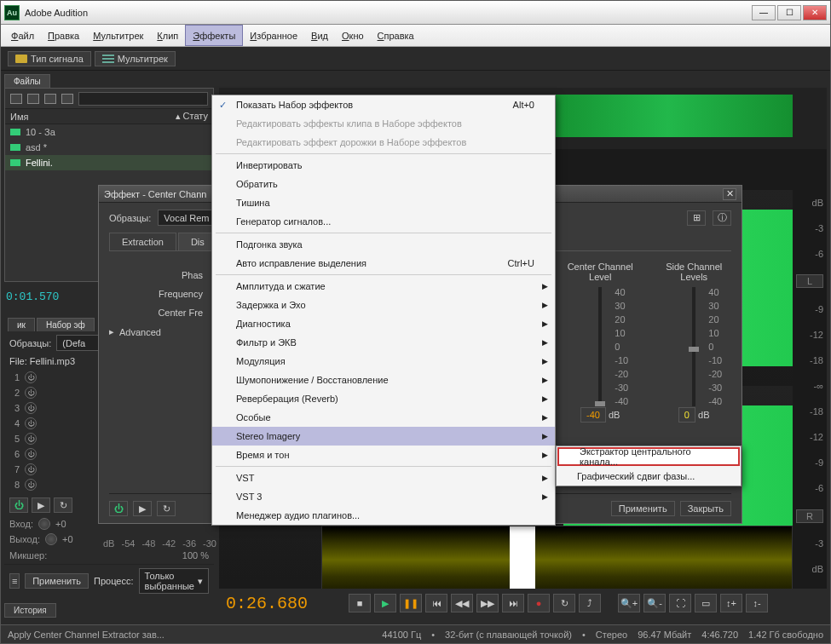 This screenshot has height=644, width=831. I want to click on input-knob, so click(44, 524).